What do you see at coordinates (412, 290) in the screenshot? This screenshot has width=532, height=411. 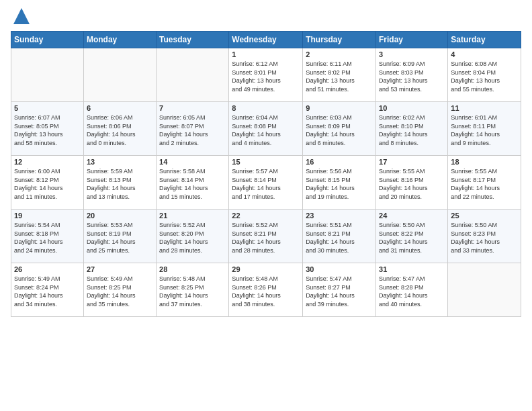 I see `calendar-cell: 31Sunrise: 5:47 AM Sunset: 8:28 PM Dayli…` at bounding box center [412, 290].